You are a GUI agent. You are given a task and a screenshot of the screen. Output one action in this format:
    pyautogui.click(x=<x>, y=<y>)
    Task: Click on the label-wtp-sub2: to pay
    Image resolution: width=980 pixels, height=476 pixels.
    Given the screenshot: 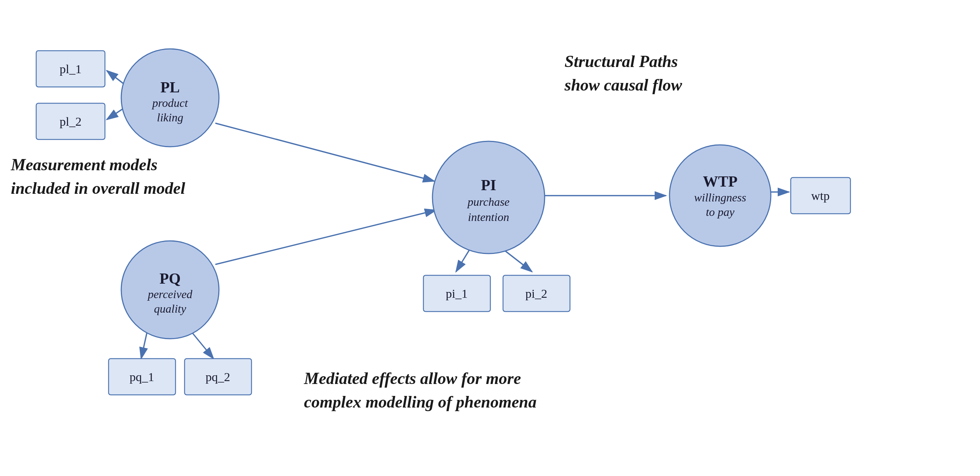 What is the action you would take?
    pyautogui.click(x=720, y=212)
    